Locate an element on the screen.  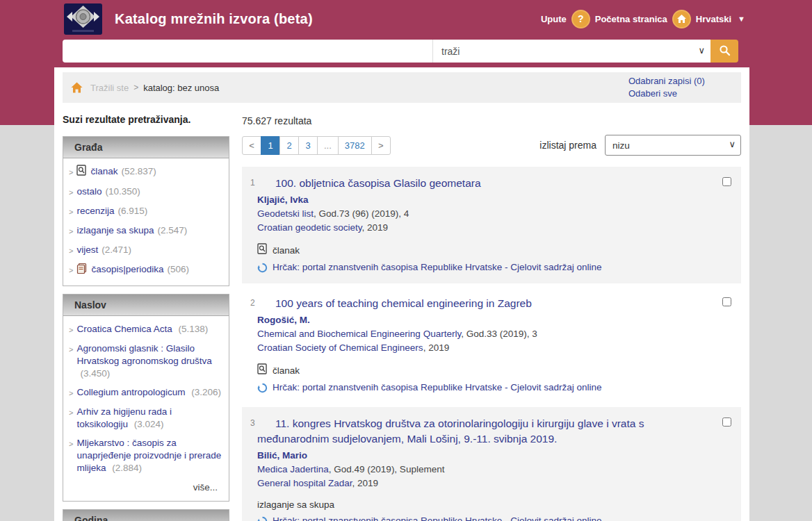
search-field-select: traži is located at coordinates (571, 51).